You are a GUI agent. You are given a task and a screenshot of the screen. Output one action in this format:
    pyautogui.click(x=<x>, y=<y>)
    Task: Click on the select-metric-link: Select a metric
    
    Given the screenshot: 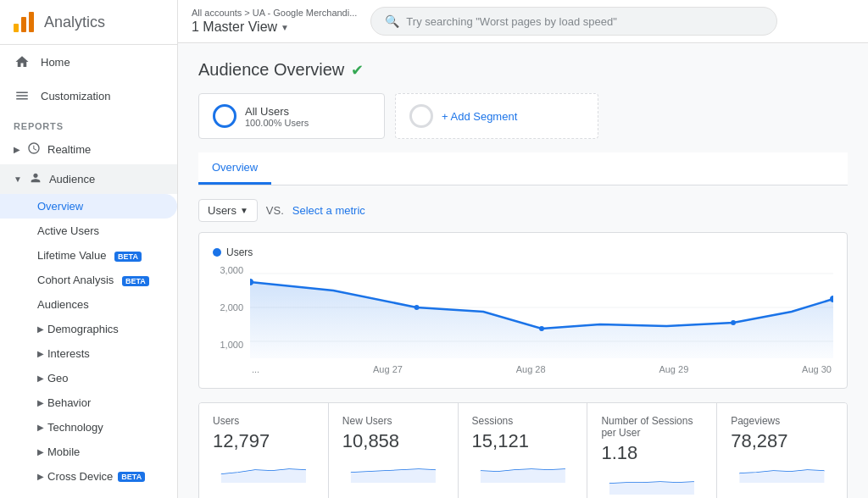 What is the action you would take?
    pyautogui.click(x=329, y=210)
    